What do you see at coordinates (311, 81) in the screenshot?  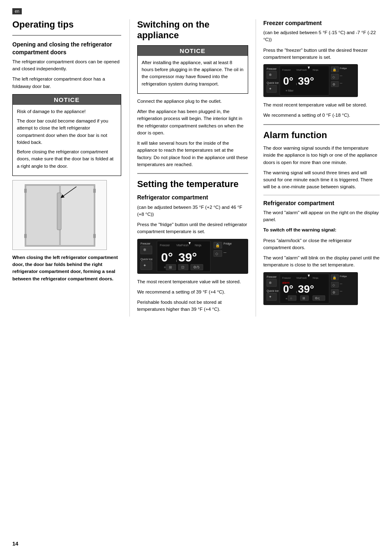 I see `control-panel-right: Freezer ❄ Quick Ice ✦ Freezer VitaFresh …` at bounding box center [311, 81].